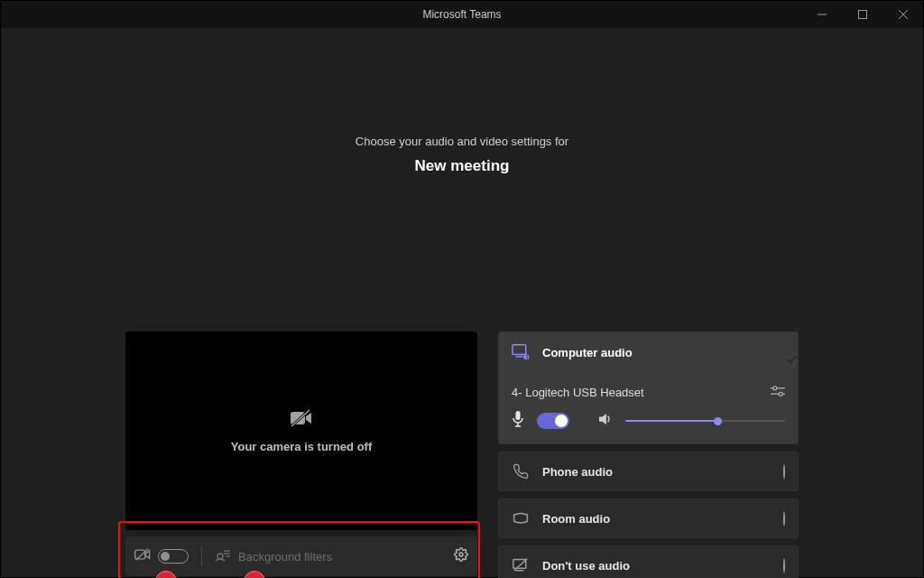 The height and width of the screenshot is (578, 924). Describe the element at coordinates (648, 471) in the screenshot. I see `phone-audio-option: Phone audio` at that location.